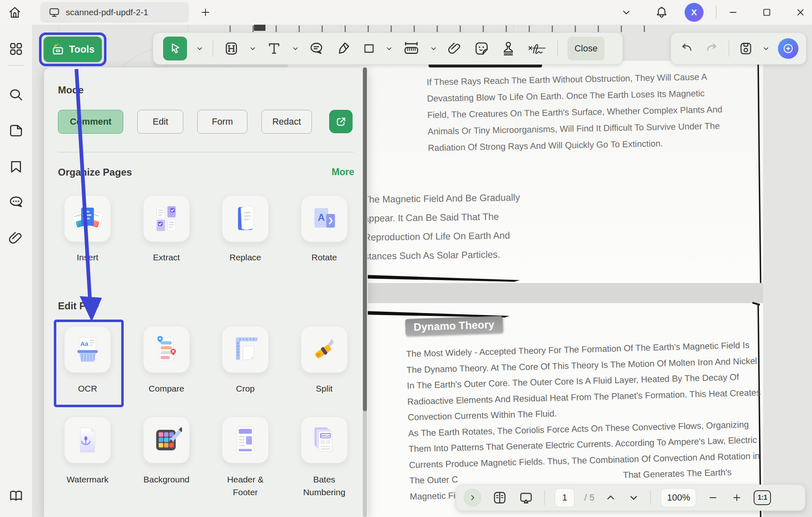 The image size is (812, 517). I want to click on tool-label-split: Split, so click(324, 388).